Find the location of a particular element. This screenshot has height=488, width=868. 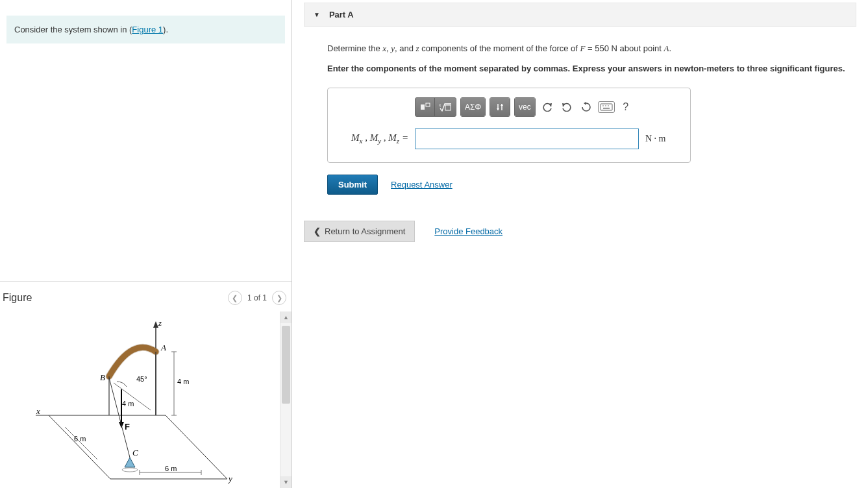

templates-icon is located at coordinates (425, 107).